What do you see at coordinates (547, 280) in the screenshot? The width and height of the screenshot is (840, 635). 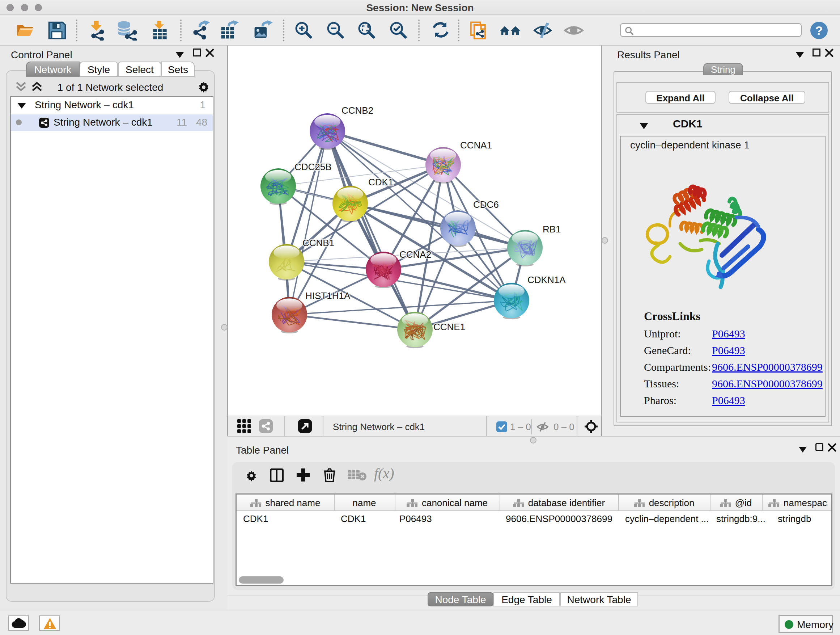 I see `svg-text: CDKN1A` at bounding box center [547, 280].